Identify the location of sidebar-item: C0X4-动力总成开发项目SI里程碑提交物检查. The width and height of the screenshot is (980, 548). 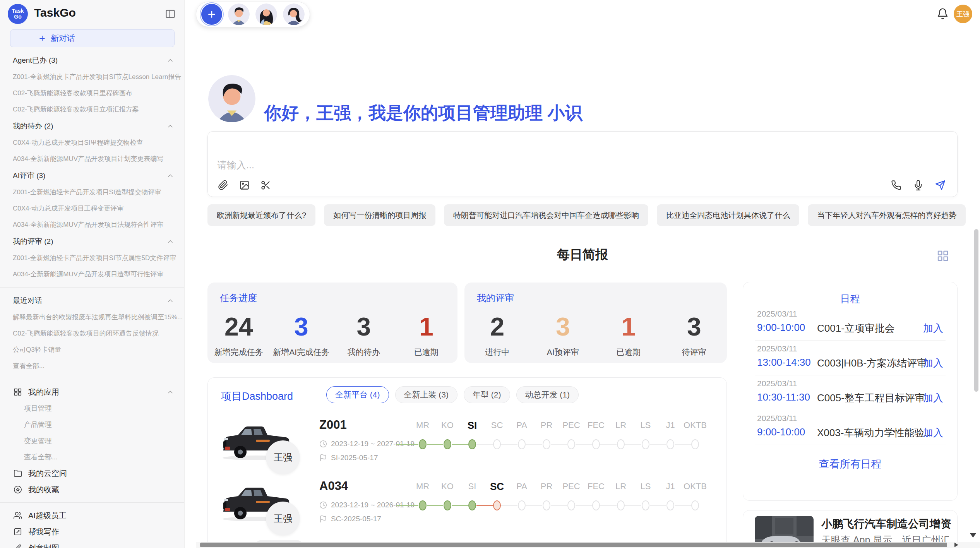
(92, 143).